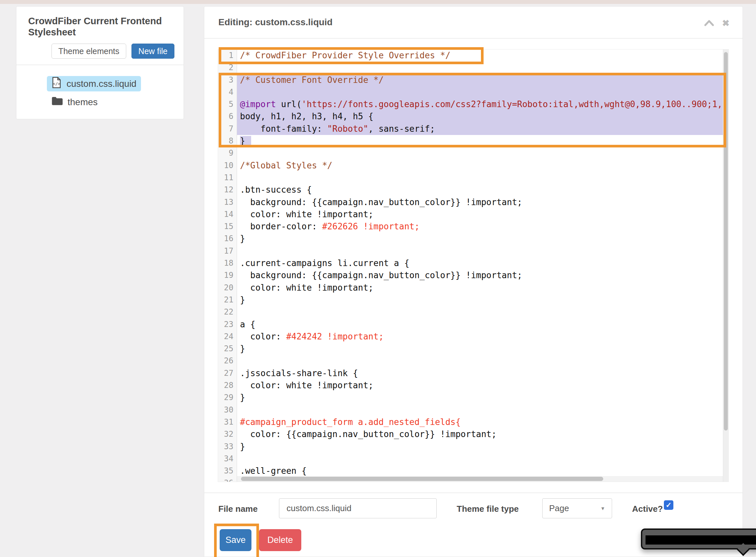 Image resolution: width=756 pixels, height=557 pixels. Describe the element at coordinates (275, 22) in the screenshot. I see `editor-panel-title: Editing: custom.css.liquid` at that location.